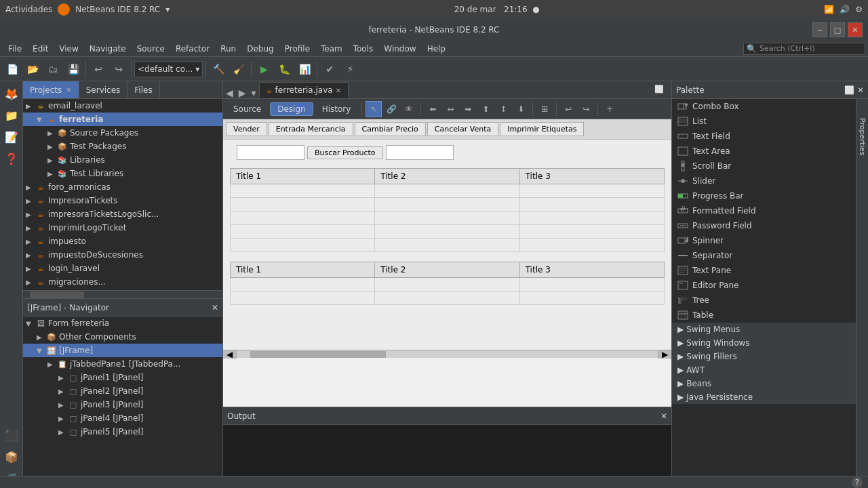 The width and height of the screenshot is (868, 488). What do you see at coordinates (12, 435) in the screenshot?
I see `terminal-icon: ⬛` at bounding box center [12, 435].